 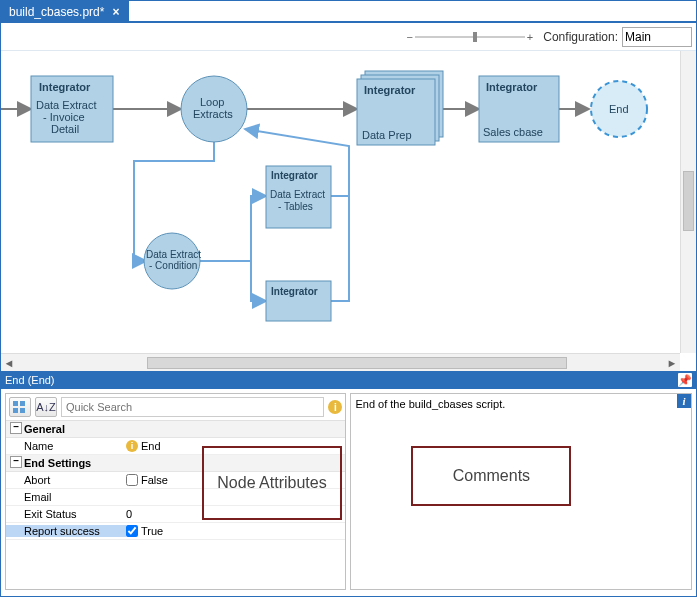 I want to click on canvas-horizontal-scrollbar: ◄ ►, so click(x=340, y=362).